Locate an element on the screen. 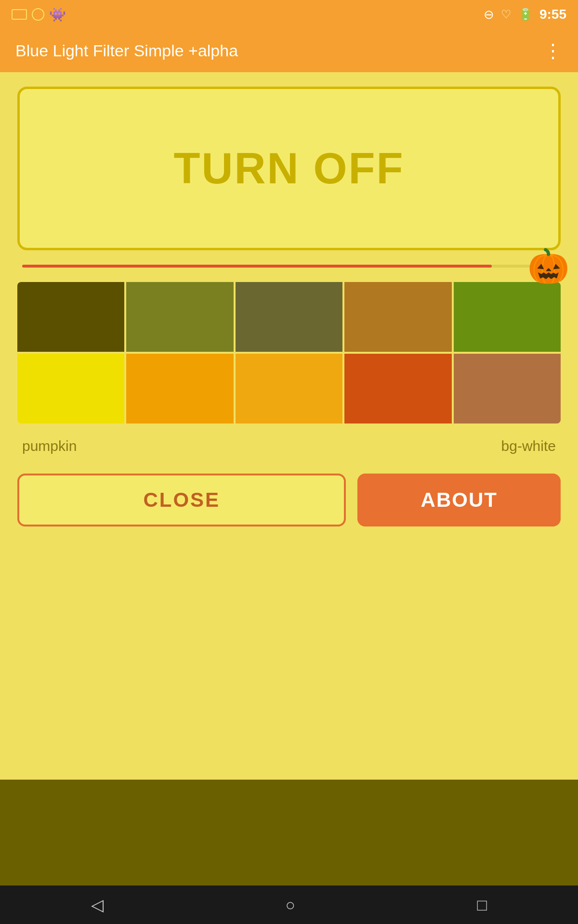 Image resolution: width=578 pixels, height=924 pixels. back-button: ◁ is located at coordinates (97, 905).